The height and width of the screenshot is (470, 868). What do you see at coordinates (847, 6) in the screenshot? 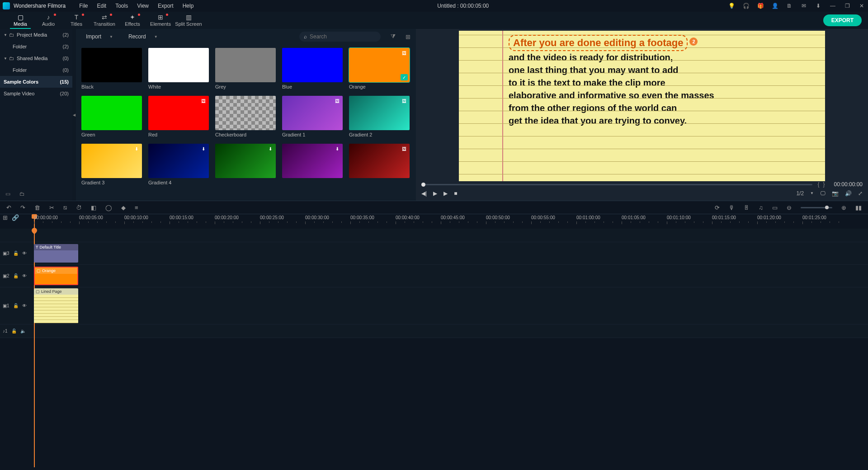
I see `maximize-icon: ❐` at bounding box center [847, 6].